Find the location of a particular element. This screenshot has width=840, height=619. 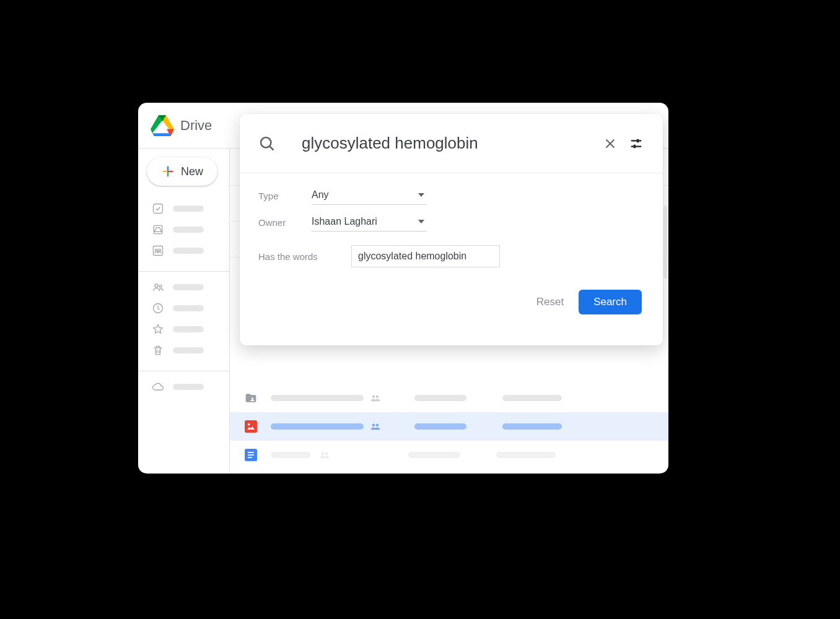

sidebar: New is located at coordinates (184, 311).